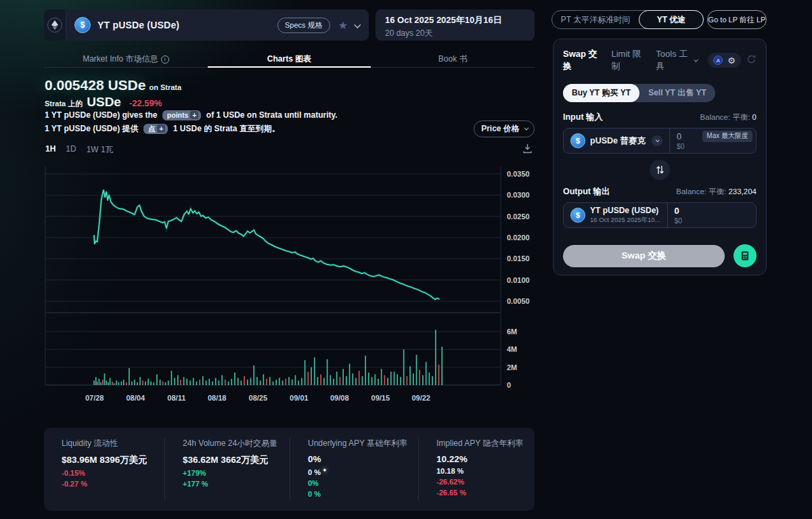 This screenshot has height=519, width=812. What do you see at coordinates (50, 150) in the screenshot?
I see `range-1h: 1H` at bounding box center [50, 150].